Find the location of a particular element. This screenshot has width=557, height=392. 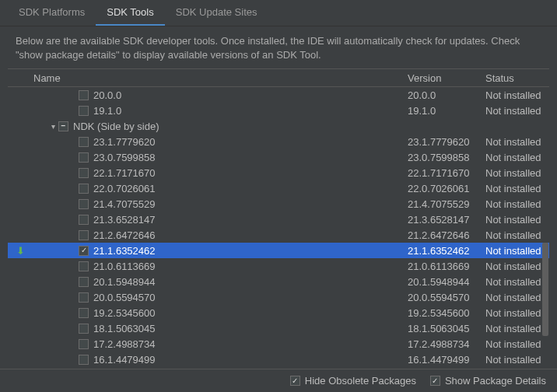

table-row: 23.0.759985823.0.7599858Not installed is located at coordinates (278, 157).